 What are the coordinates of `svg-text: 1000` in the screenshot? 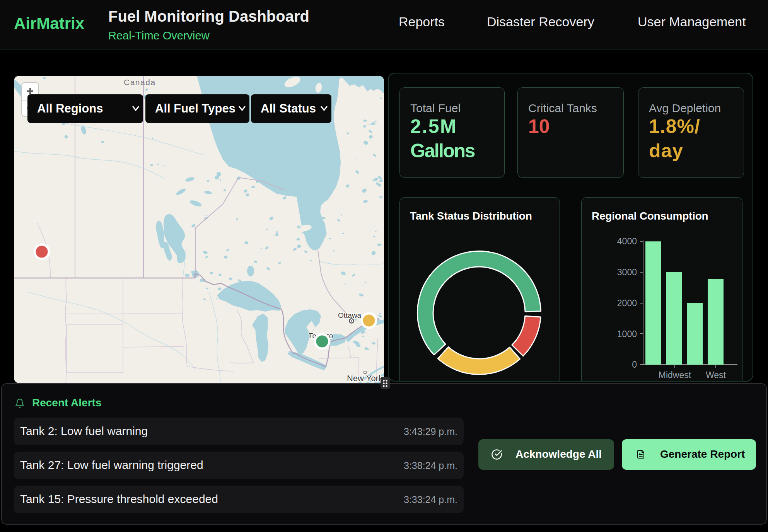 It's located at (627, 334).